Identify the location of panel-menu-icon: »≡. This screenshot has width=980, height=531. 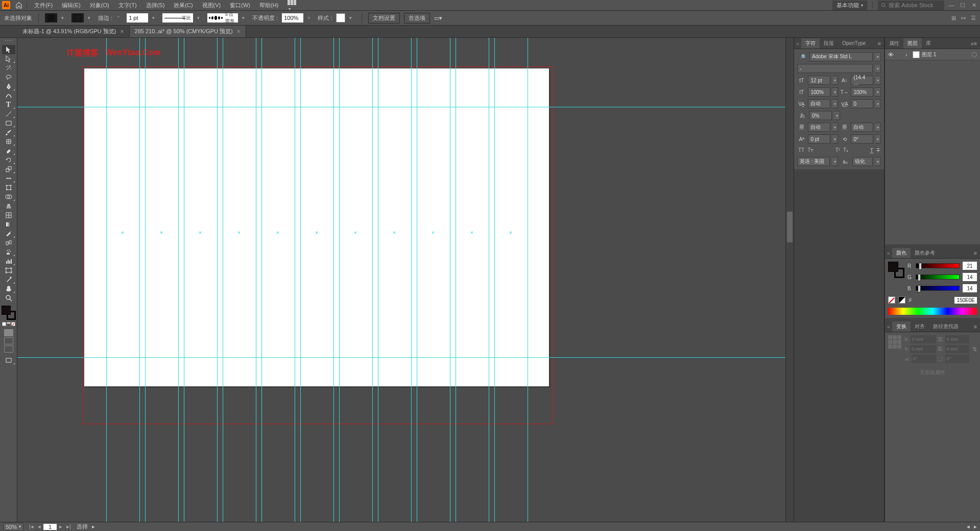
(973, 43).